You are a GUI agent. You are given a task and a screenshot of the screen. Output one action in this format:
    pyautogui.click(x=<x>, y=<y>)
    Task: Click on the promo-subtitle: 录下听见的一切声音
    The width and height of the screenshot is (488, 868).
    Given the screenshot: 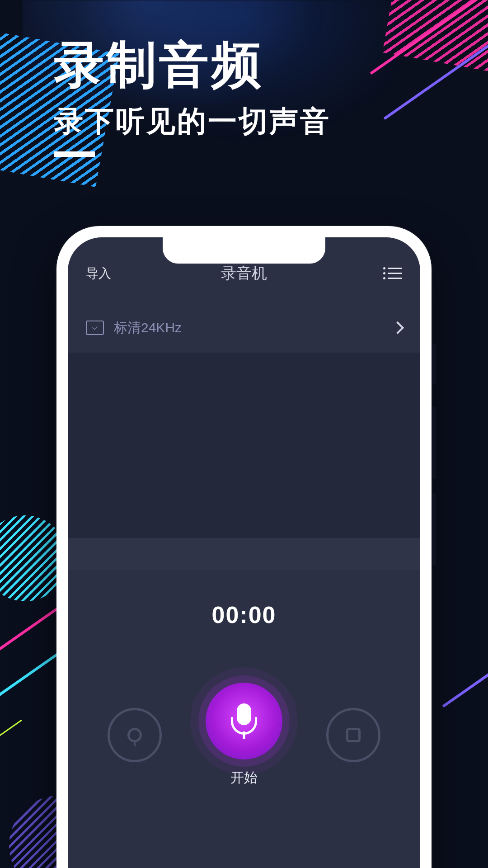 What is the action you would take?
    pyautogui.click(x=192, y=121)
    